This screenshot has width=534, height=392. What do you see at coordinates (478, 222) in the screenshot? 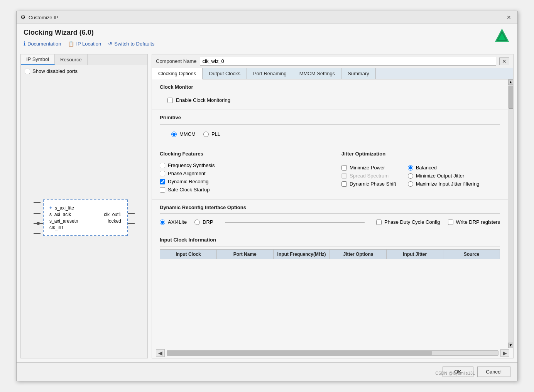
I see `write-drp-label: Write DRP registers` at bounding box center [478, 222].